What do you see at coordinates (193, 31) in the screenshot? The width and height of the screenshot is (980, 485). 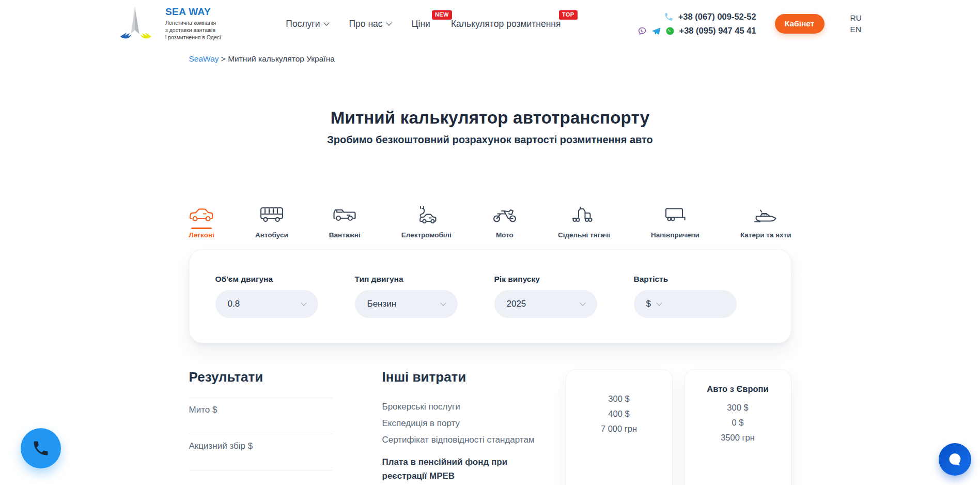 I see `logo-tagline: Логістична компанія з доставки вантажів …` at bounding box center [193, 31].